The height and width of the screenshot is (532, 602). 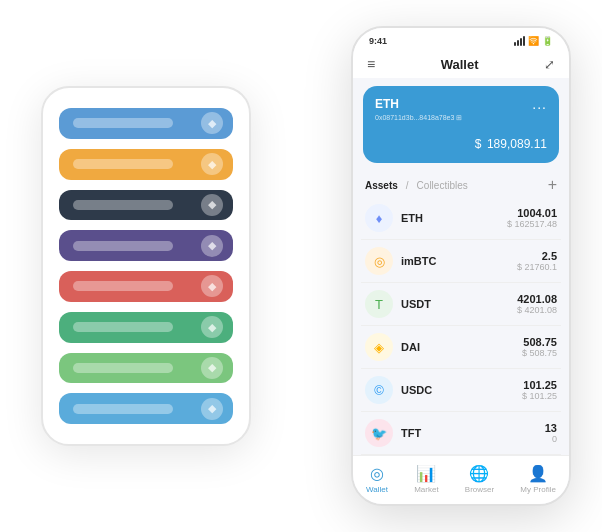 I want to click on tab-assets: Assets, so click(x=382, y=186).